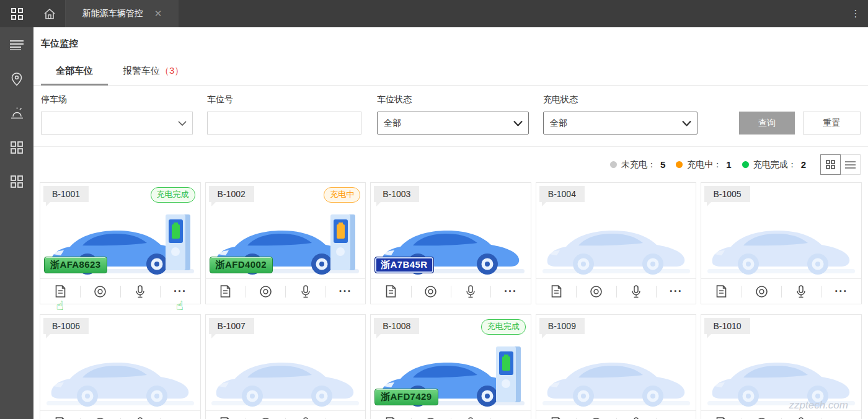  I want to click on list-view-button, so click(851, 165).